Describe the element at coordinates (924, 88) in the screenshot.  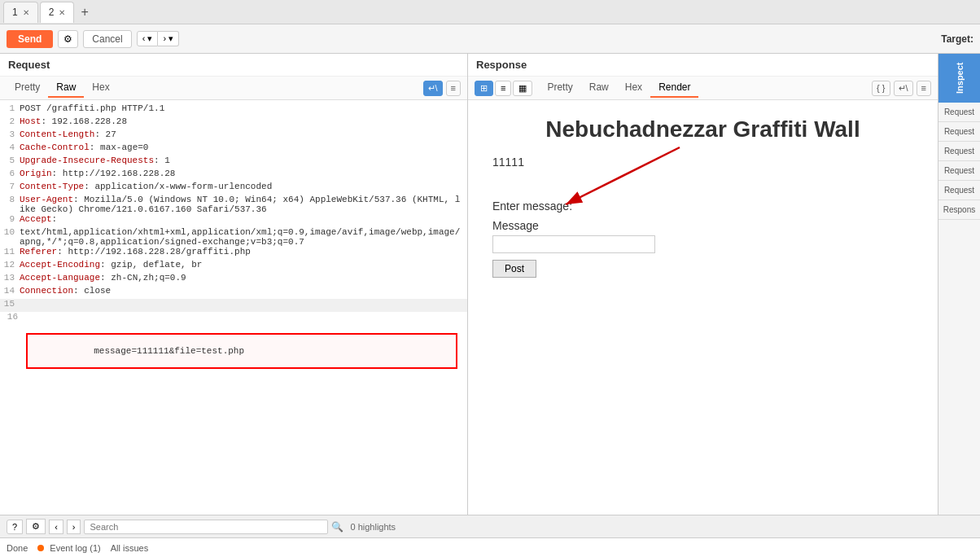
I see `response-menu-icon: ≡` at that location.